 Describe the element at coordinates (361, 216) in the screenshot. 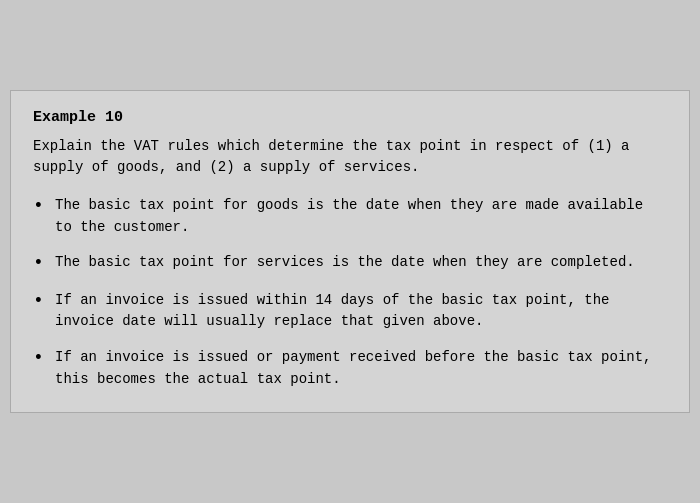

I see `bullet-text-1: The basic tax point for goods is the dat…` at that location.